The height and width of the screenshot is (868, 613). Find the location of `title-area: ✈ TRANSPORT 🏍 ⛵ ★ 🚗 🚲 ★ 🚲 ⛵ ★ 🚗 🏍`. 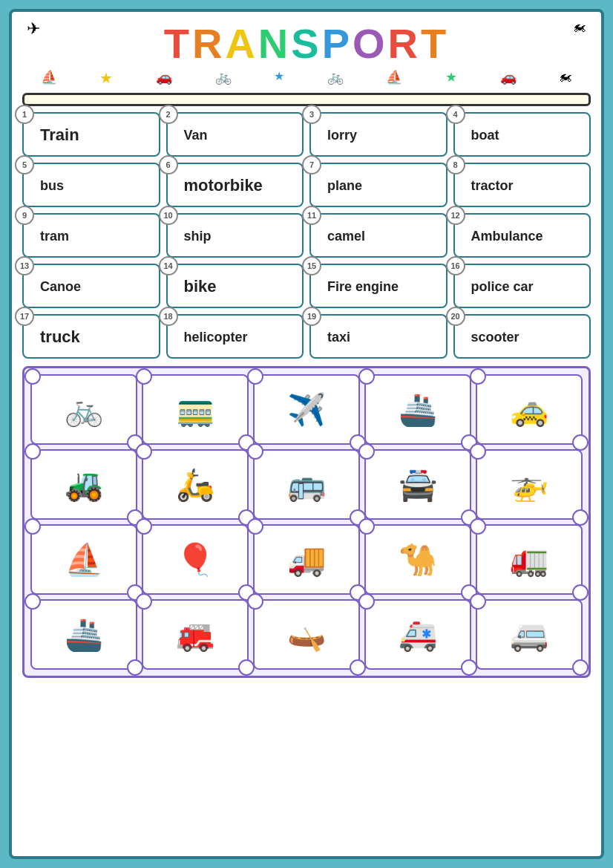

title-area: ✈ TRANSPORT 🏍 ⛵ ★ 🚗 🚲 ★ 🚲 ⛵ ★ 🚗 🏍 is located at coordinates (306, 53).